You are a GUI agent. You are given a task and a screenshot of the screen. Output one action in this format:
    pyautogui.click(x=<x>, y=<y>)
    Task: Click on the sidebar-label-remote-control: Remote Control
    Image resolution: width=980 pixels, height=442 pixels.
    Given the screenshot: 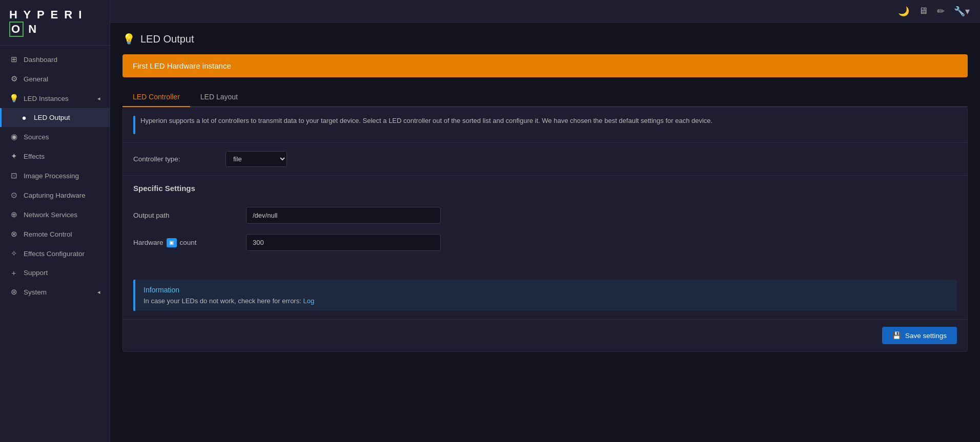 What is the action you would take?
    pyautogui.click(x=48, y=235)
    